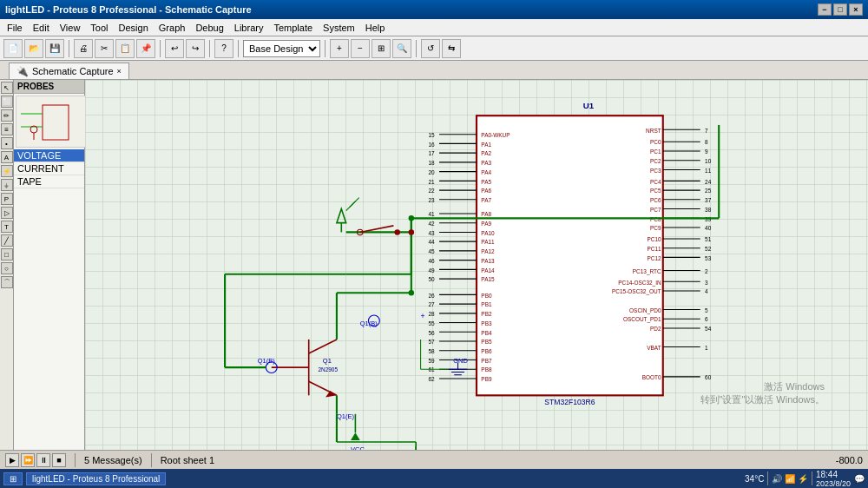  I want to click on cut-btn: ✂, so click(104, 49).